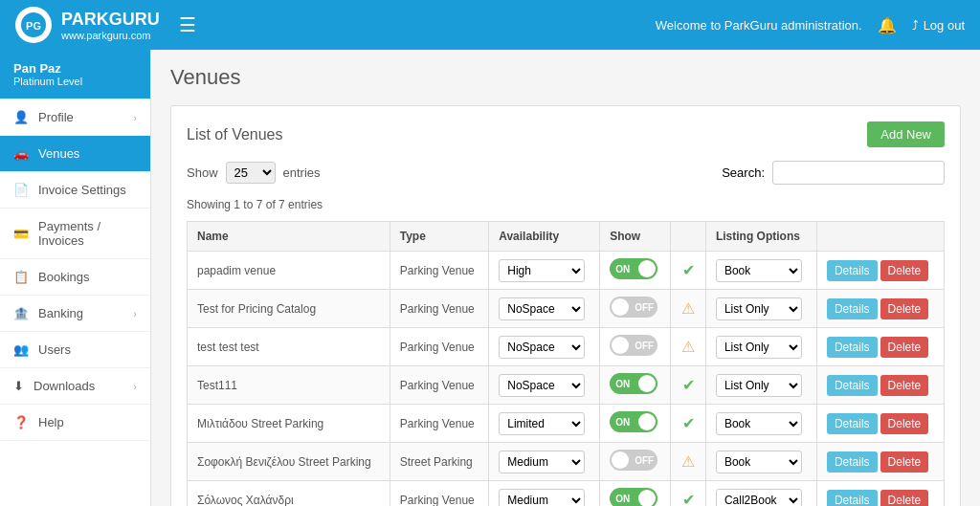  Describe the element at coordinates (635, 237) in the screenshot. I see `col-show: Show` at that location.